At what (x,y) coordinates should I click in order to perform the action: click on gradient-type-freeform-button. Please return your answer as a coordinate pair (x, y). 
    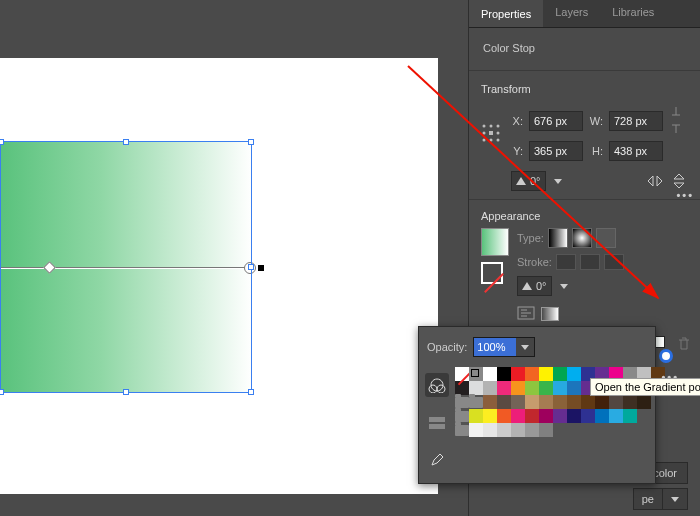
    Looking at the image, I should click on (606, 238).